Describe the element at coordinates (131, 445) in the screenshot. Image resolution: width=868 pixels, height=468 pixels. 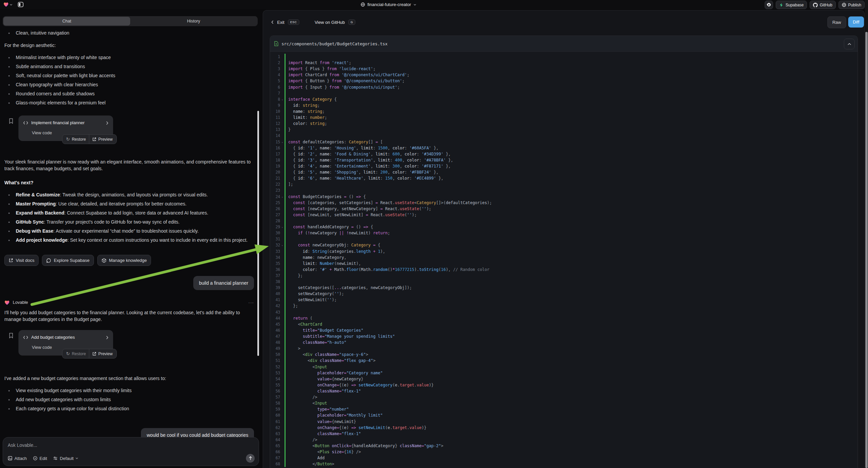
I see `chat-input: Ask Lovable...` at that location.